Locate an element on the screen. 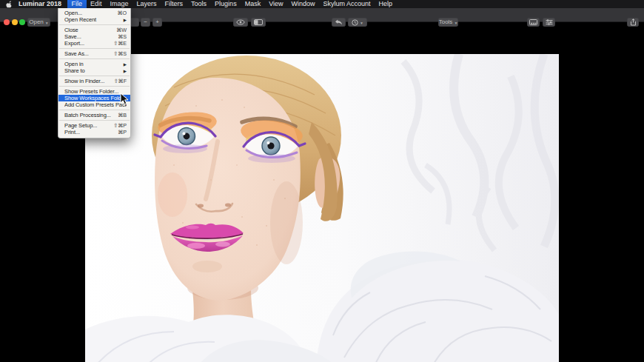 This screenshot has width=644, height=362. menu-item-batch-processing: Batch Processing...⌘B is located at coordinates (95, 115).